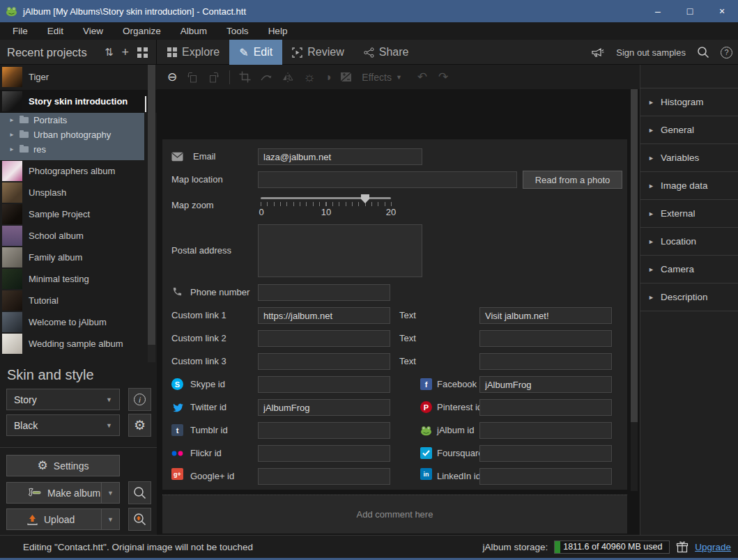 This screenshot has height=560, width=738. What do you see at coordinates (72, 192) in the screenshot?
I see `project-unsplash: Unsplash` at bounding box center [72, 192].